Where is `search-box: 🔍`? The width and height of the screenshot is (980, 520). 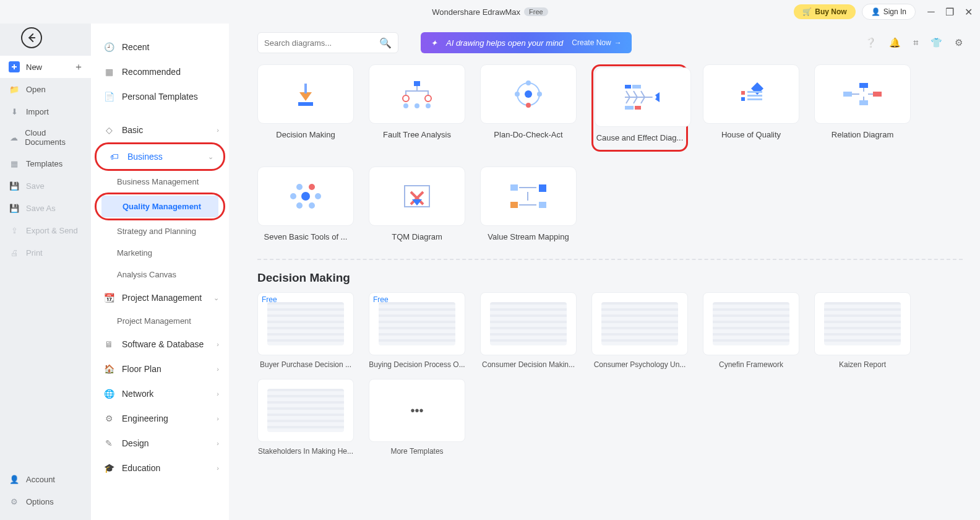
search-box: 🔍 is located at coordinates (328, 43).